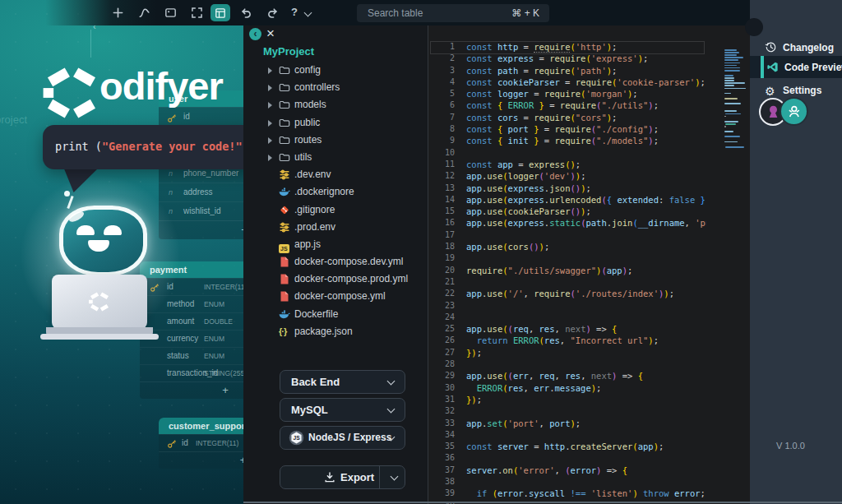 The height and width of the screenshot is (504, 842). Describe the element at coordinates (335, 123) in the screenshot. I see `tree-folder-public: public` at that location.